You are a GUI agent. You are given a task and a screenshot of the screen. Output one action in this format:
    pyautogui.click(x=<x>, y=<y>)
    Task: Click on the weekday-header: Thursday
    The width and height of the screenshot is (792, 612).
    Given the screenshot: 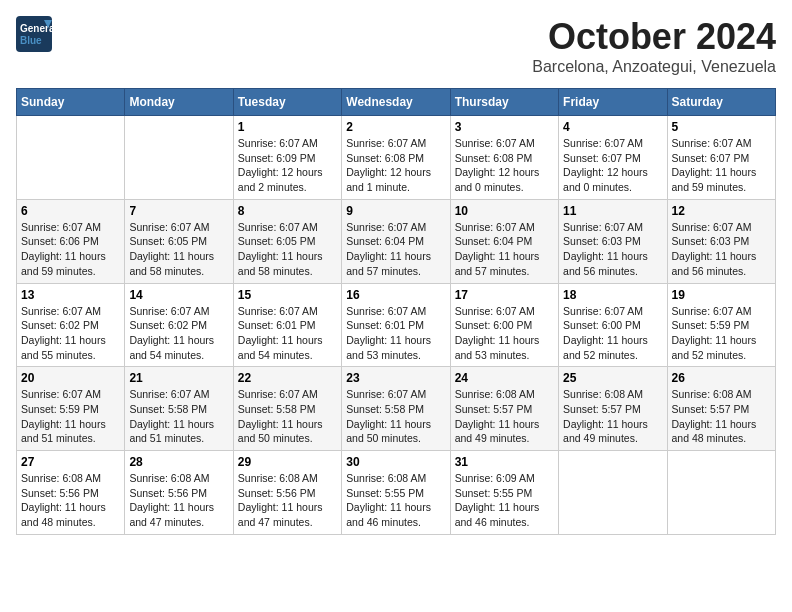 What is the action you would take?
    pyautogui.click(x=504, y=102)
    